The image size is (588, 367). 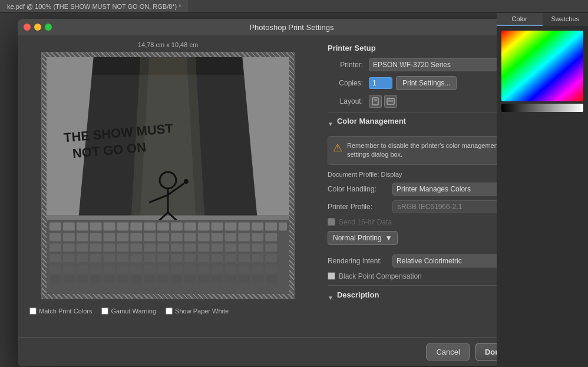 What do you see at coordinates (363, 238) in the screenshot?
I see `normal-printing-dropdown: Normal Printing ▼` at bounding box center [363, 238].